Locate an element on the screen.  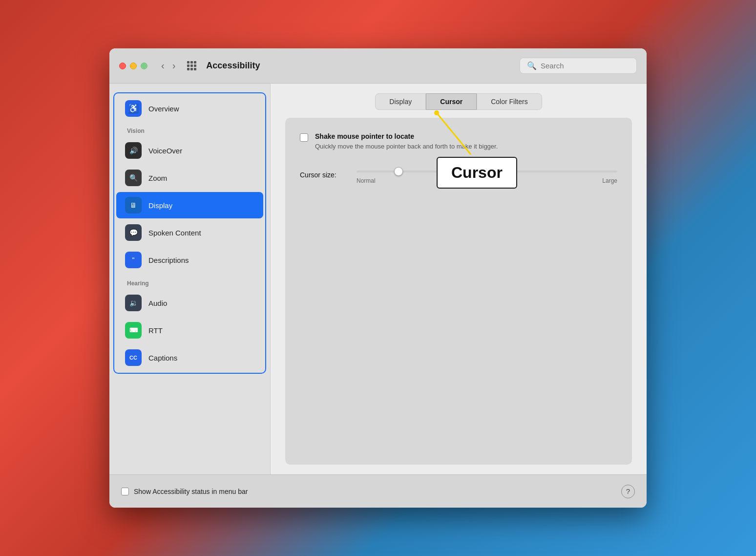
cursor-size-label: Cursor size: is located at coordinates (324, 175).